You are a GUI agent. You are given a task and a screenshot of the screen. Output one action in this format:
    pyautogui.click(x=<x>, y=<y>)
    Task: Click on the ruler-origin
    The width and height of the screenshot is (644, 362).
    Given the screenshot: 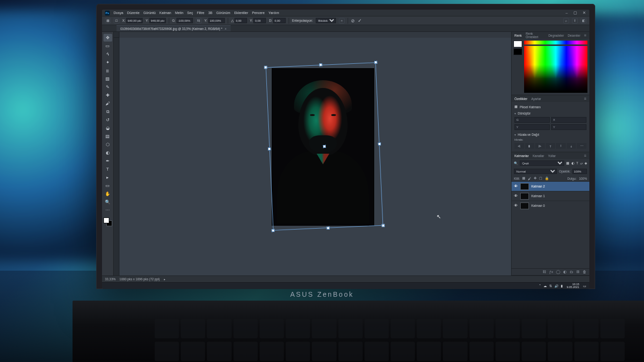 What is the action you would take?
    pyautogui.click(x=117, y=35)
    